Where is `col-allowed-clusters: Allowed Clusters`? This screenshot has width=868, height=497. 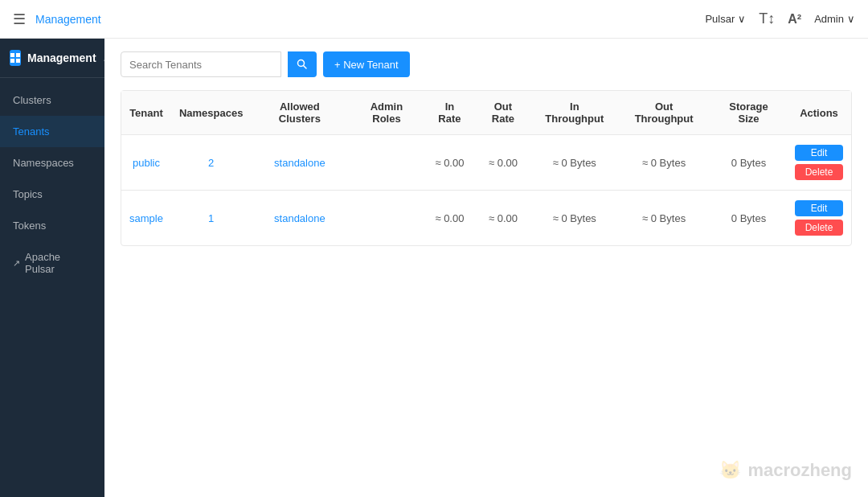
col-allowed-clusters: Allowed Clusters is located at coordinates (299, 113).